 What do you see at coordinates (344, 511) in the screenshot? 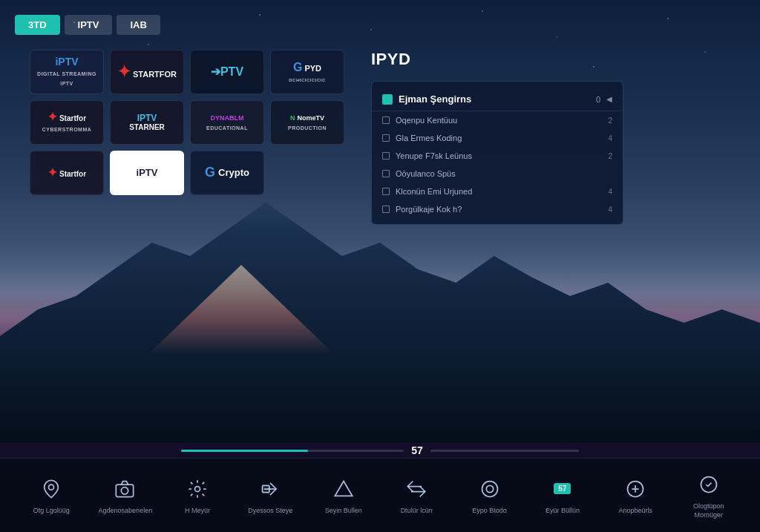
I see `taskbar-label-4: Seyin Bullen` at bounding box center [344, 511].